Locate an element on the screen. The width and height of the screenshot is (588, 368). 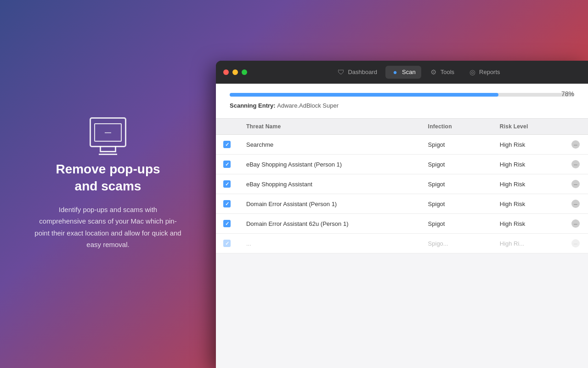
traffic-lights is located at coordinates (235, 72).